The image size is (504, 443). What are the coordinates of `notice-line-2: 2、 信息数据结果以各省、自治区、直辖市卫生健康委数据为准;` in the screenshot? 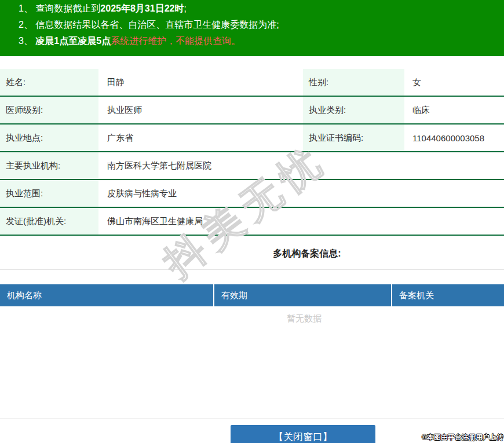 It's located at (261, 25).